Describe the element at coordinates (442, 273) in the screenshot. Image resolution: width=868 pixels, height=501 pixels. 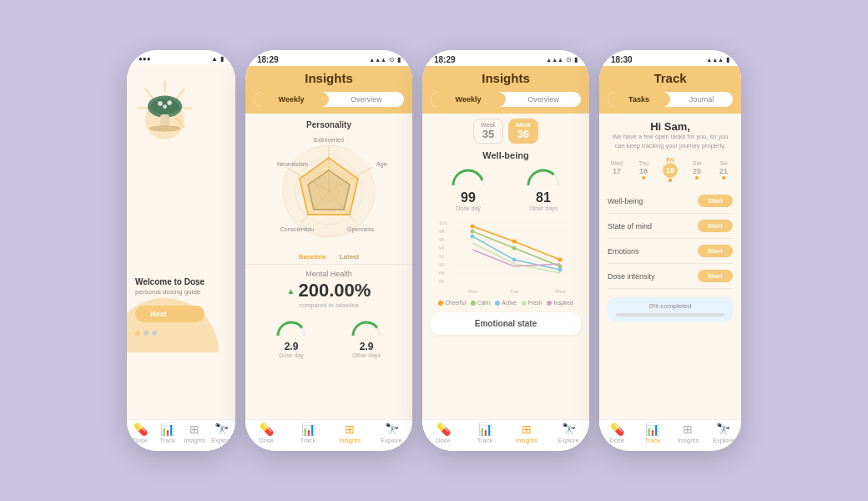
I see `svg-text: 88` at that location.